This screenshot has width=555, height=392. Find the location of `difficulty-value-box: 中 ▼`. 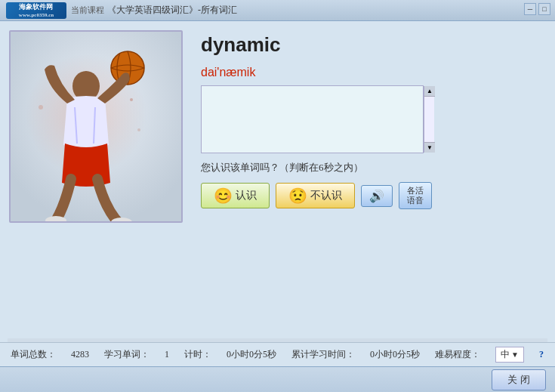

difficulty-value-box: 中 ▼ is located at coordinates (510, 355).